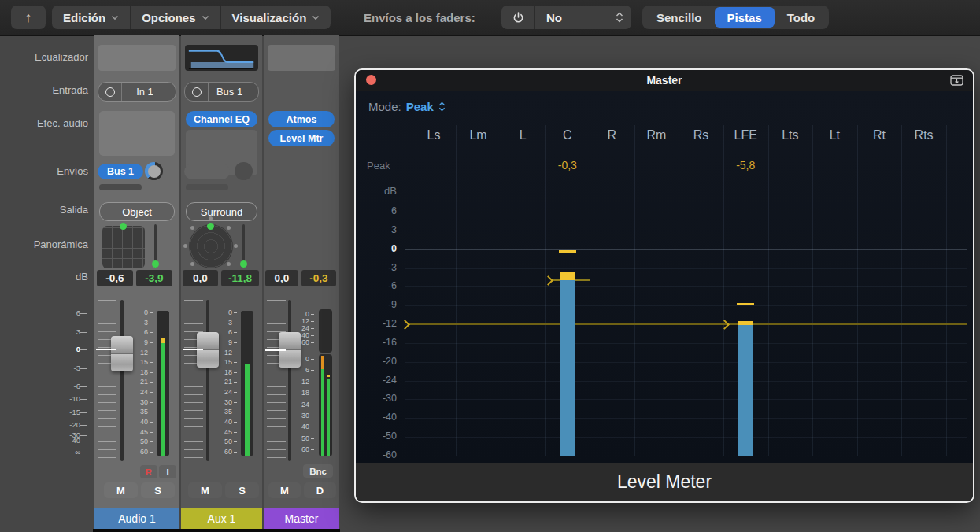  I want to click on scale-tick-label: 60, so click(305, 450).